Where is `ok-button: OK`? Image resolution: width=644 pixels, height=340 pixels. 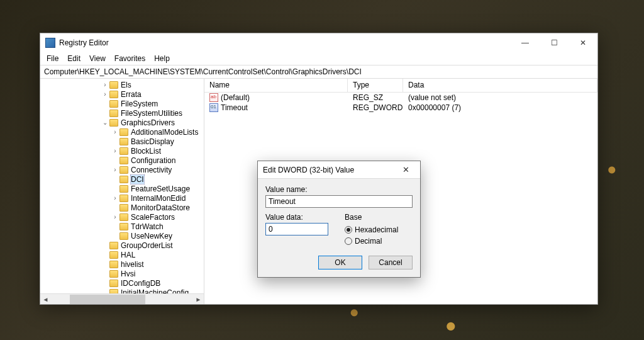 ok-button: OK is located at coordinates (340, 263).